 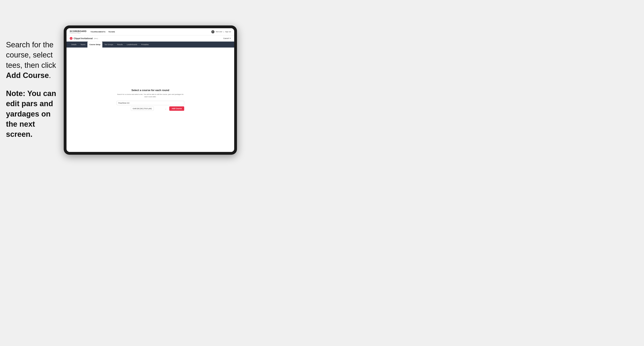 What do you see at coordinates (96, 38) in the screenshot?
I see `tournament-badge: (Men)` at bounding box center [96, 38].